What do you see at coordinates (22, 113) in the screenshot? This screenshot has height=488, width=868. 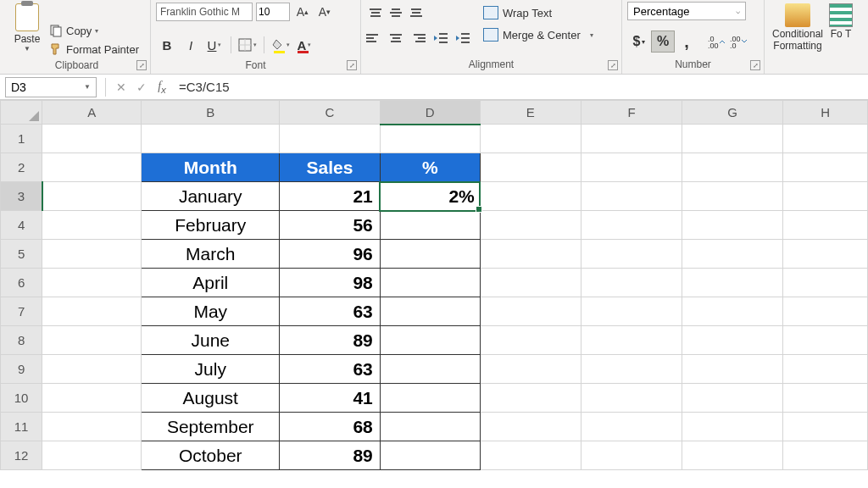 I see `select-all-corner` at bounding box center [22, 113].